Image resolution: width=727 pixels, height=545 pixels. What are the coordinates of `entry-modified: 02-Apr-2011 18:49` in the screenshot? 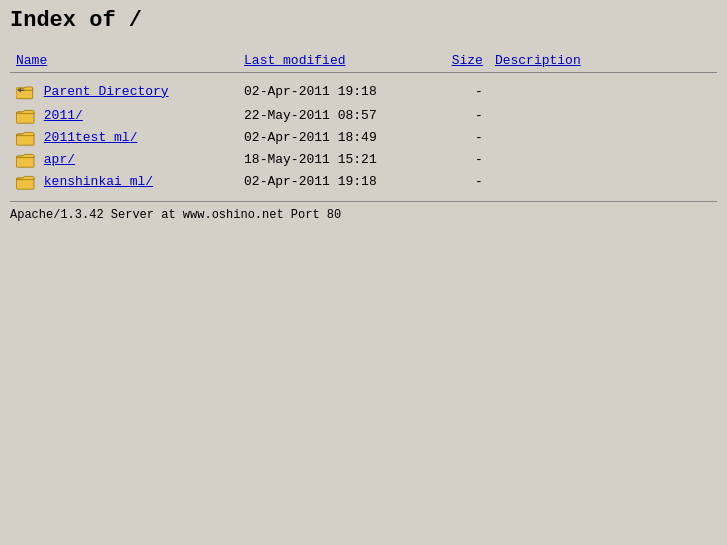 It's located at (329, 138).